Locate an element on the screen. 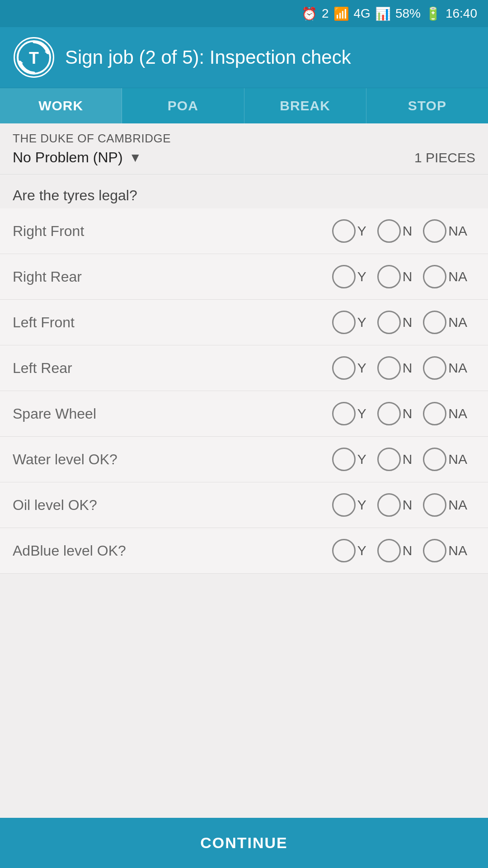  radio-label-right-front-n: N is located at coordinates (408, 231).